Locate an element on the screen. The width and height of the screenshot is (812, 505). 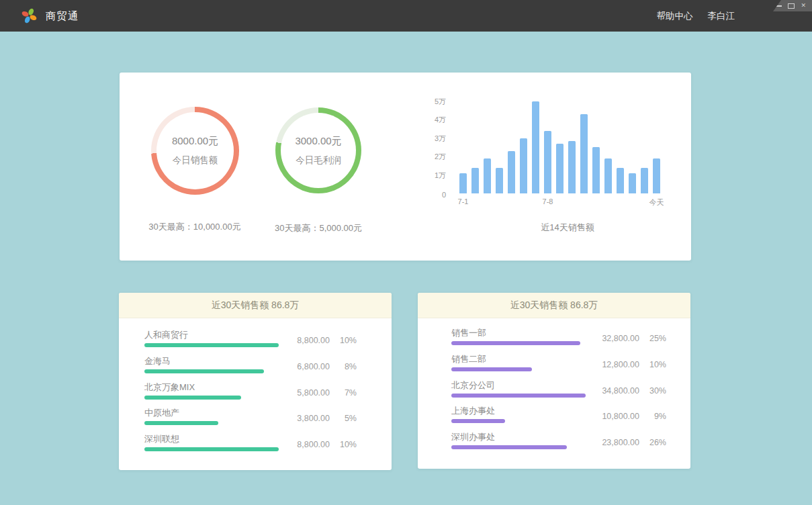
user-menu: 李白江 is located at coordinates (721, 16).